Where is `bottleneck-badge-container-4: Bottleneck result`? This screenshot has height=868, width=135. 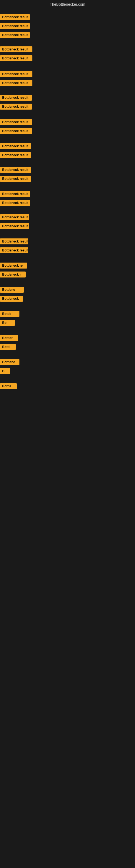 bottleneck-badge-container-4: Bottleneck result is located at coordinates (16, 50).